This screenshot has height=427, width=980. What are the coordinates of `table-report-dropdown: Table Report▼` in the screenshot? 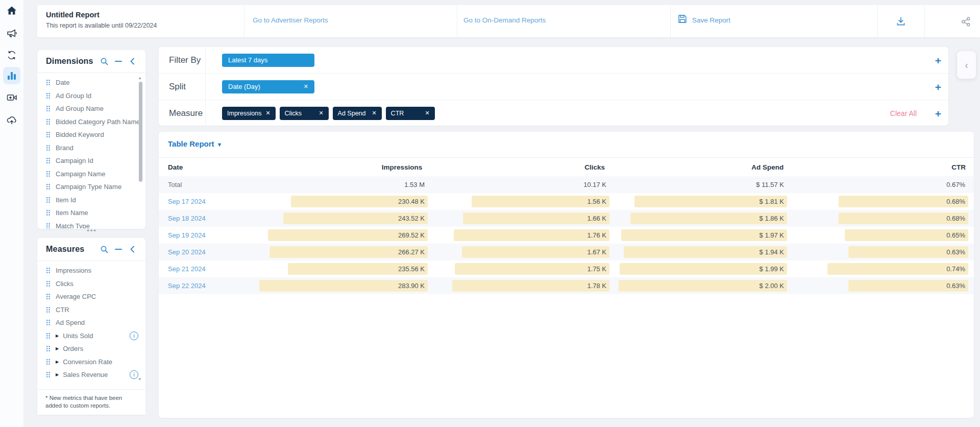 It's located at (195, 144).